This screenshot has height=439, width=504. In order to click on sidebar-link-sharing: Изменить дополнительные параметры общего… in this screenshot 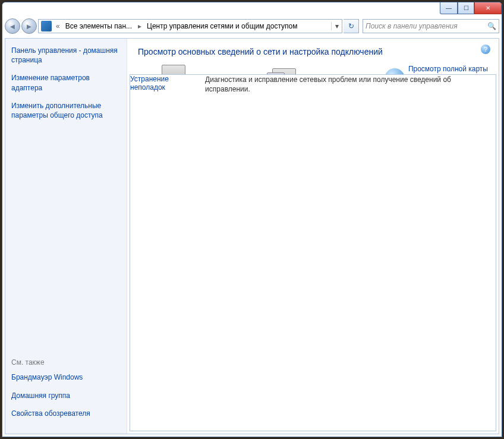, I will do `click(66, 110)`.